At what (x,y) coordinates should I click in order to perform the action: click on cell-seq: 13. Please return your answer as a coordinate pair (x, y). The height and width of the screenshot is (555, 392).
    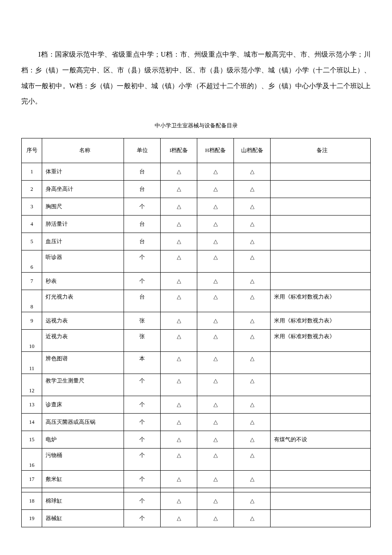
    Looking at the image, I should click on (32, 405).